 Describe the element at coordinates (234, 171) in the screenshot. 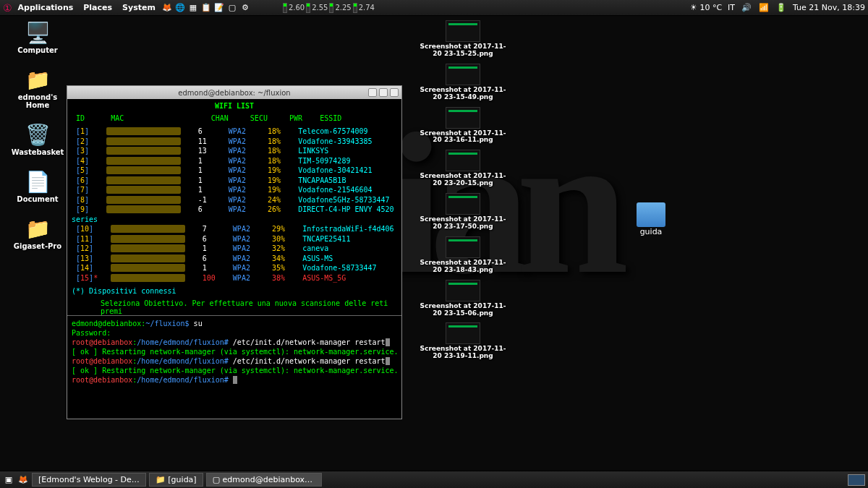

I see `wifi-row: [5] XX:XX:XX:XX:XX:XX 1 WPA2 19% Vodafon…` at that location.